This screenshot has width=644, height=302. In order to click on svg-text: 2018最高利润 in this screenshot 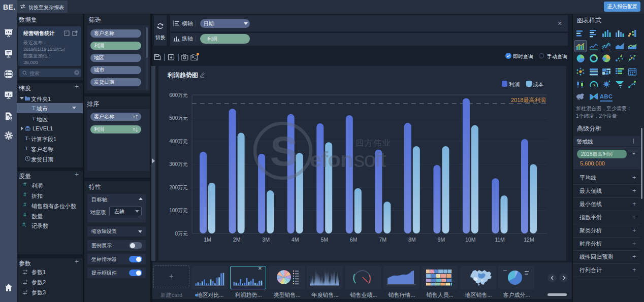, I will do `click(528, 100)`.